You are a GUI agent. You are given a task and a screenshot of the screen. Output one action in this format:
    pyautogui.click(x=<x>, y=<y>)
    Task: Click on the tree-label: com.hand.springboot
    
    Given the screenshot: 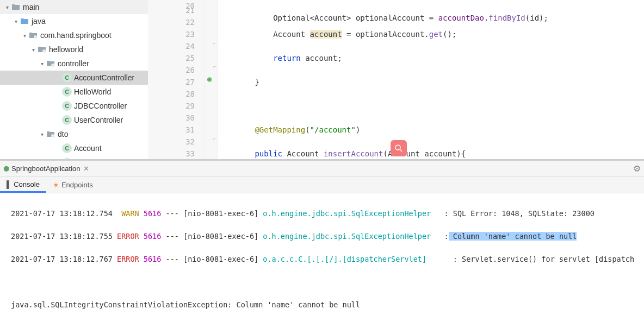 What is the action you would take?
    pyautogui.click(x=76, y=35)
    